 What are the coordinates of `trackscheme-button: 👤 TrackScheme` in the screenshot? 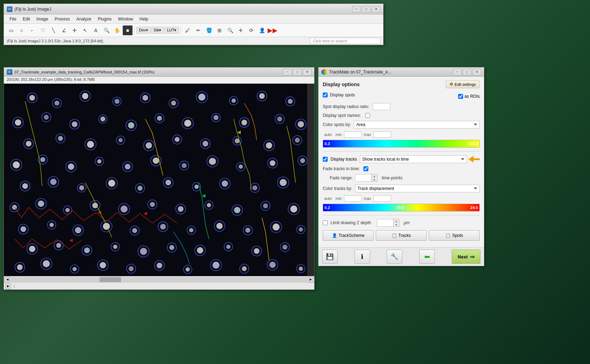 It's located at (348, 235).